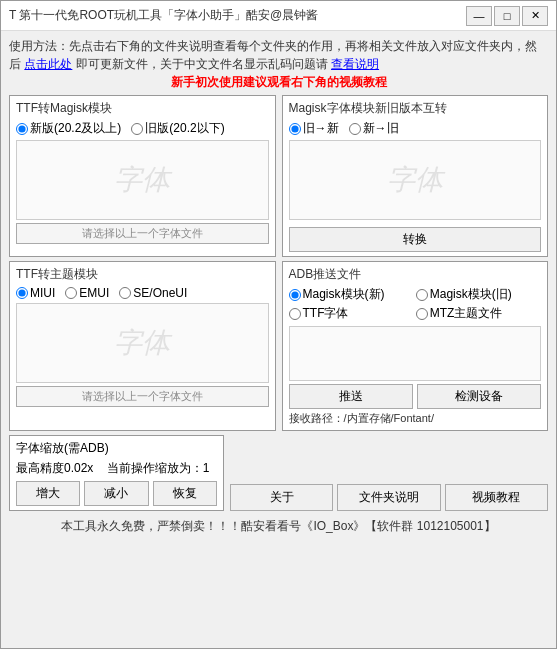  Describe the element at coordinates (416, 396) in the screenshot. I see `adb-push-buttons-row: 推送 检测设备` at that location.